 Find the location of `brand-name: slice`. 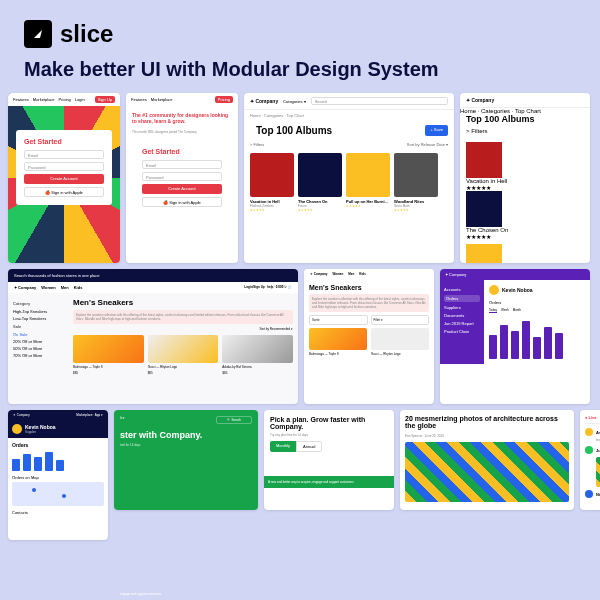

brand-name: slice is located at coordinates (86, 34).